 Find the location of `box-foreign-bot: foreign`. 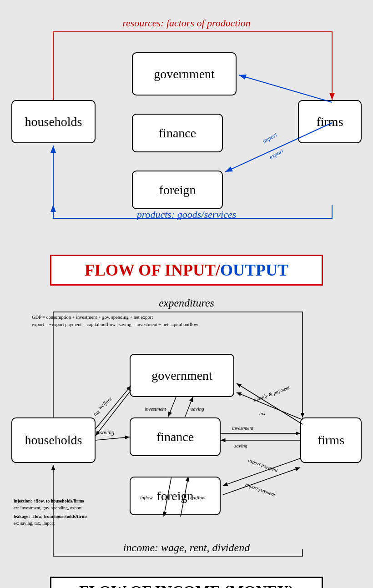

box-foreign-bot: foreign is located at coordinates (175, 496).